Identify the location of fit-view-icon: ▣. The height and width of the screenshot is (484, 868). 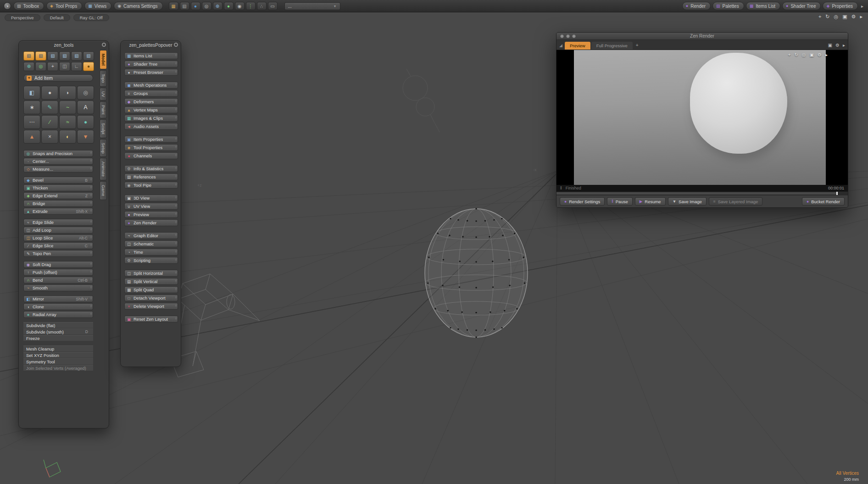
(845, 17).